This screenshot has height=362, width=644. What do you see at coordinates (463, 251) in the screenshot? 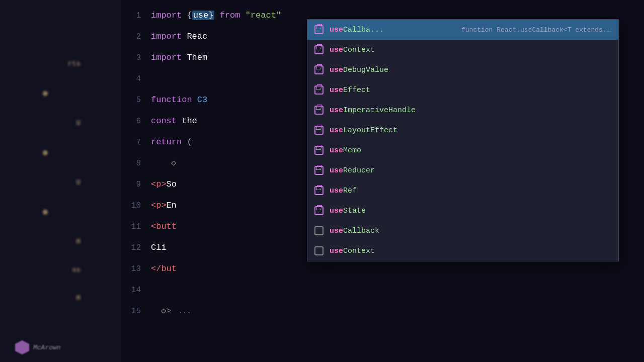
I see `autocomplete-item-12: useContext` at bounding box center [463, 251].